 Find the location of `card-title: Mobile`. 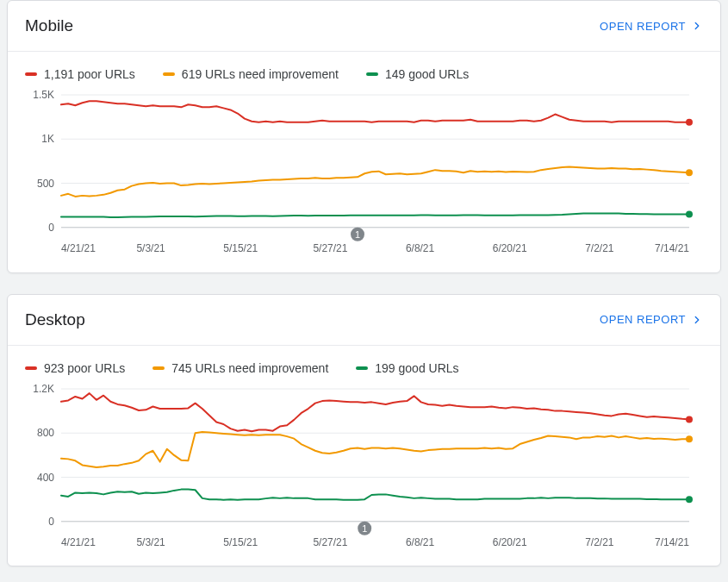

card-title: Mobile is located at coordinates (49, 26).